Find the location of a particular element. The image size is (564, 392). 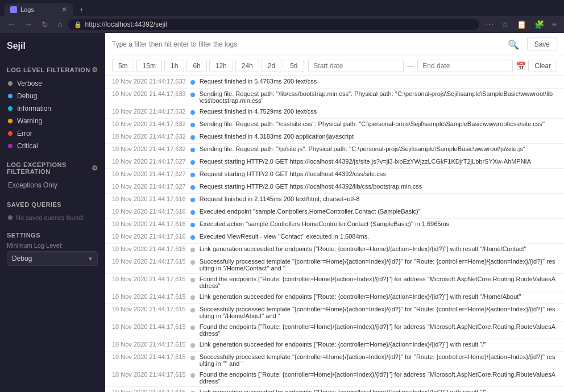

log-message: Successfully processed template ''{contr… is located at coordinates (379, 265).